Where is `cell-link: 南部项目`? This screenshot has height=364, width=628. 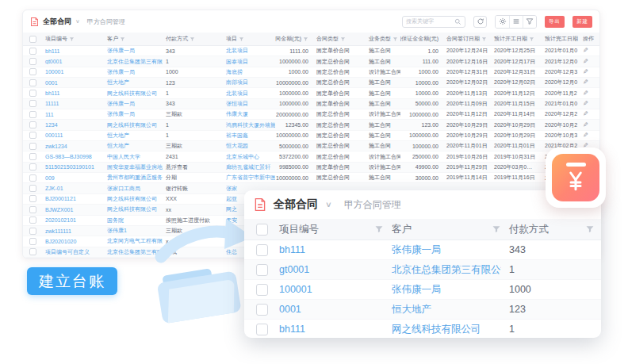
cell-link: 南部项目 is located at coordinates (249, 82).